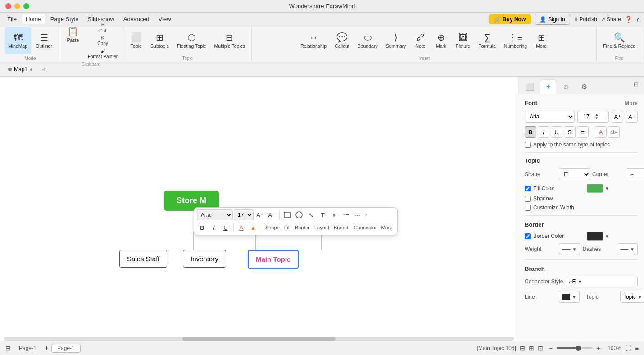  Describe the element at coordinates (18, 41) in the screenshot. I see `mindmap-tool: 🗺 MindMap` at that location.